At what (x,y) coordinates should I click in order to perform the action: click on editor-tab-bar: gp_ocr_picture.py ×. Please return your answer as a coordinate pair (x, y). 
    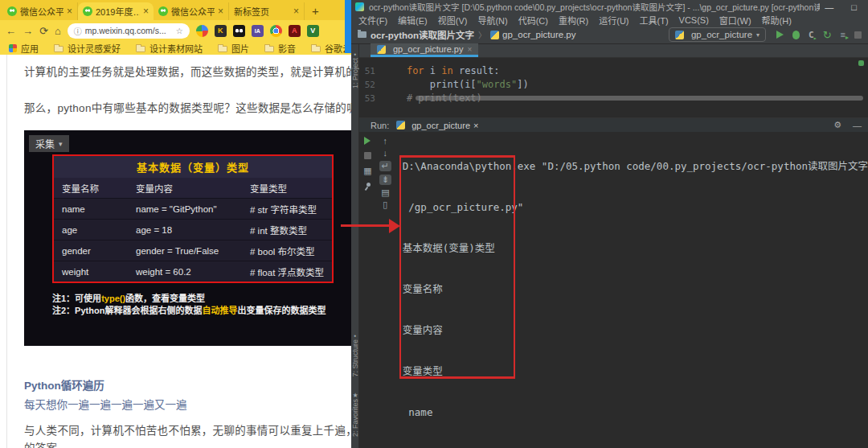
    Looking at the image, I should click on (614, 51).